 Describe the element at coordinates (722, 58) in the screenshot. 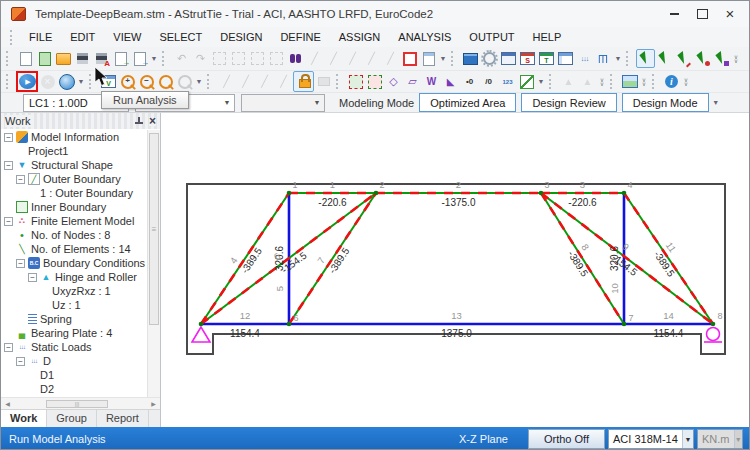

I see `select-poly-icon` at that location.